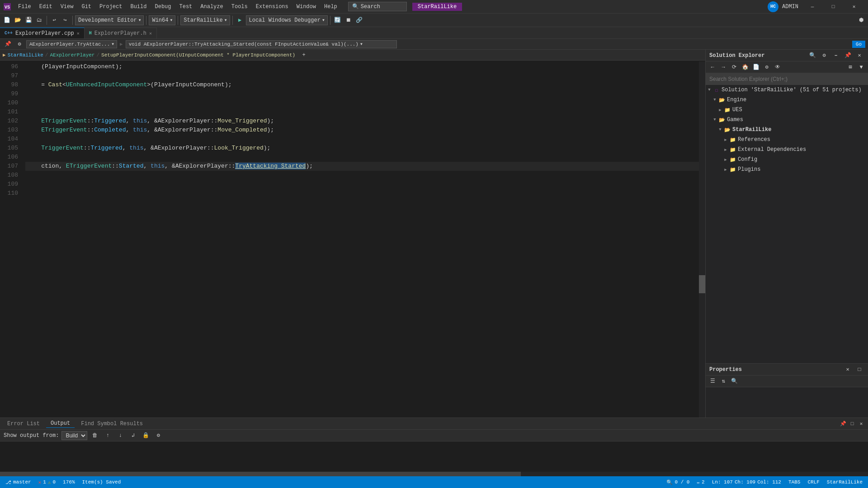 This screenshot has width=868, height=488. Describe the element at coordinates (338, 20) in the screenshot. I see `refresh-btn: 🔄` at that location.